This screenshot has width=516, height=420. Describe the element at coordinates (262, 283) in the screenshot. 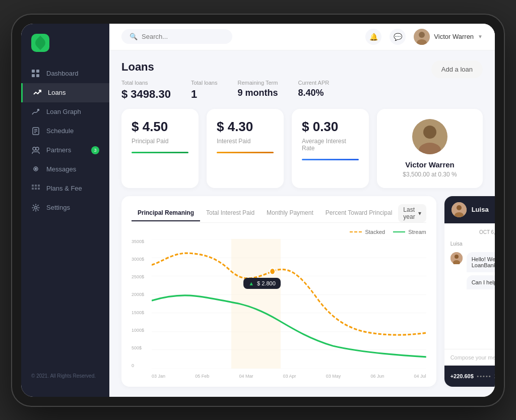

I see `chart-tooltip: ▲ $ 2.800` at that location.